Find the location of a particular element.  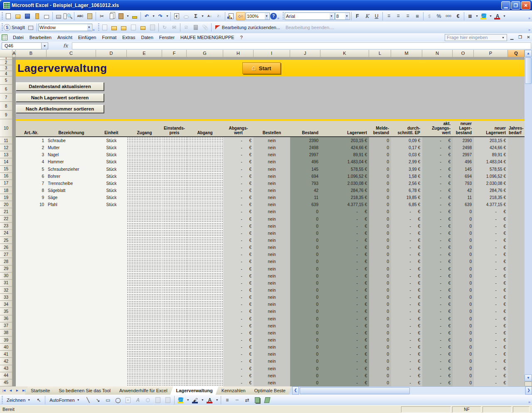

cell-Q39 is located at coordinates (516, 340).